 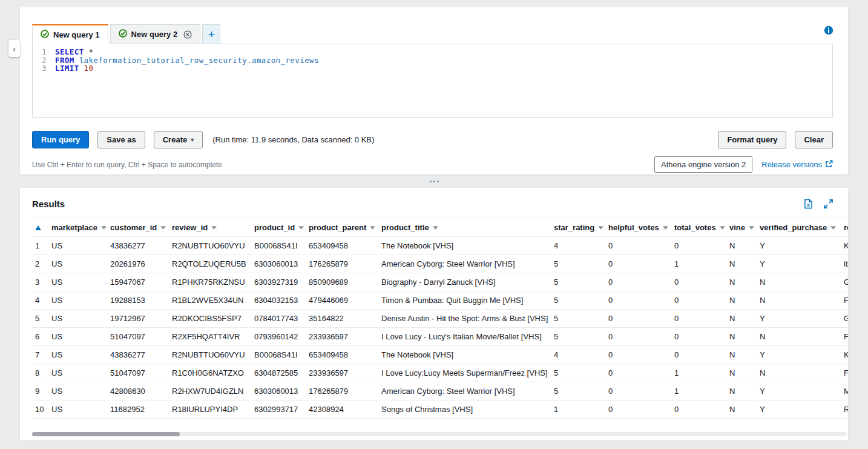 What do you see at coordinates (752, 139) in the screenshot?
I see `format-query-button: Format query` at bounding box center [752, 139].